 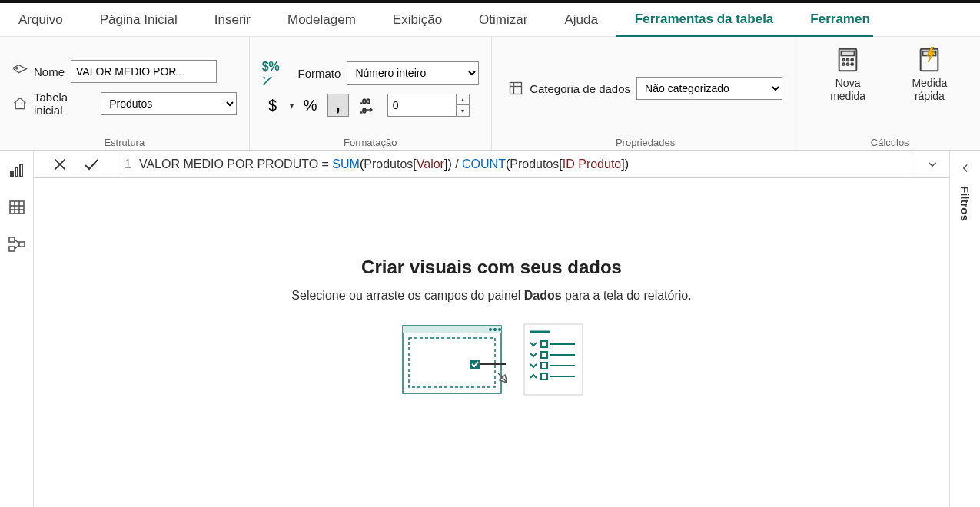 What do you see at coordinates (503, 20) in the screenshot?
I see `tab-otimizar: Otimizar` at bounding box center [503, 20].